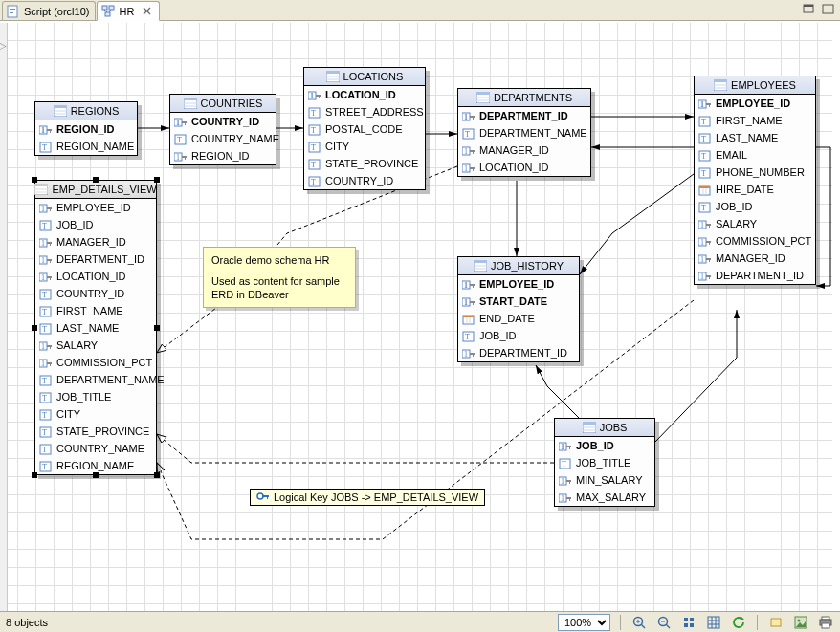 Image resolution: width=840 pixels, height=632 pixels. I want to click on entity-column: TEMAIL, so click(755, 155).